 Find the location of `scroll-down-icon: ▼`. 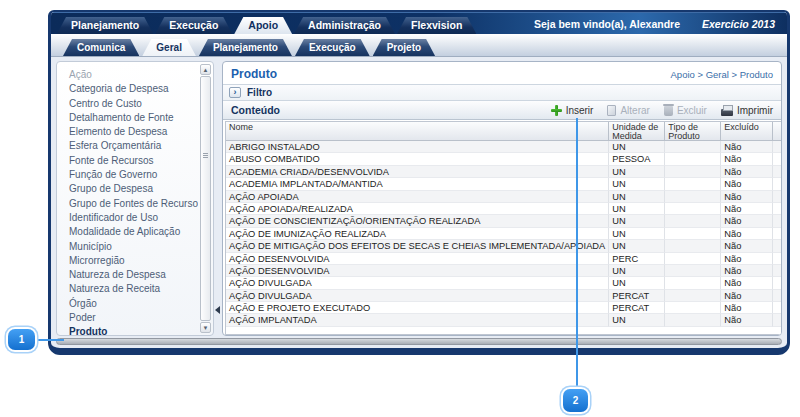

scroll-down-icon: ▼ is located at coordinates (206, 328).